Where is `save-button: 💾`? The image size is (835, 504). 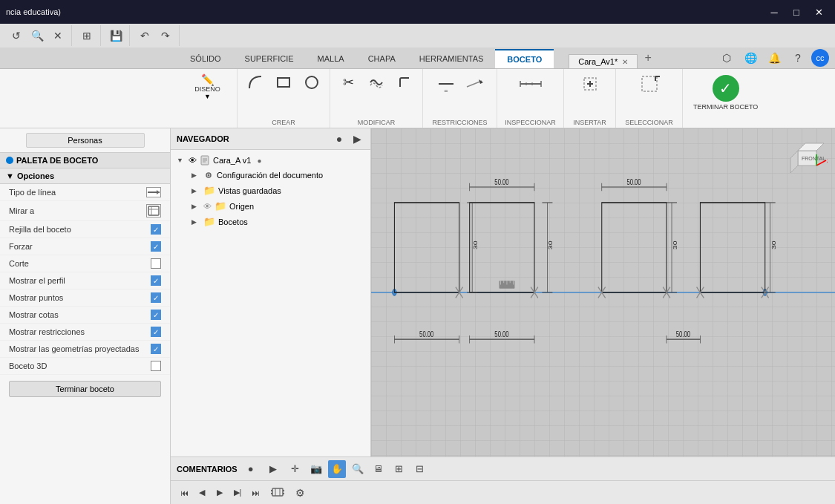
save-button: 💾 is located at coordinates (116, 36).